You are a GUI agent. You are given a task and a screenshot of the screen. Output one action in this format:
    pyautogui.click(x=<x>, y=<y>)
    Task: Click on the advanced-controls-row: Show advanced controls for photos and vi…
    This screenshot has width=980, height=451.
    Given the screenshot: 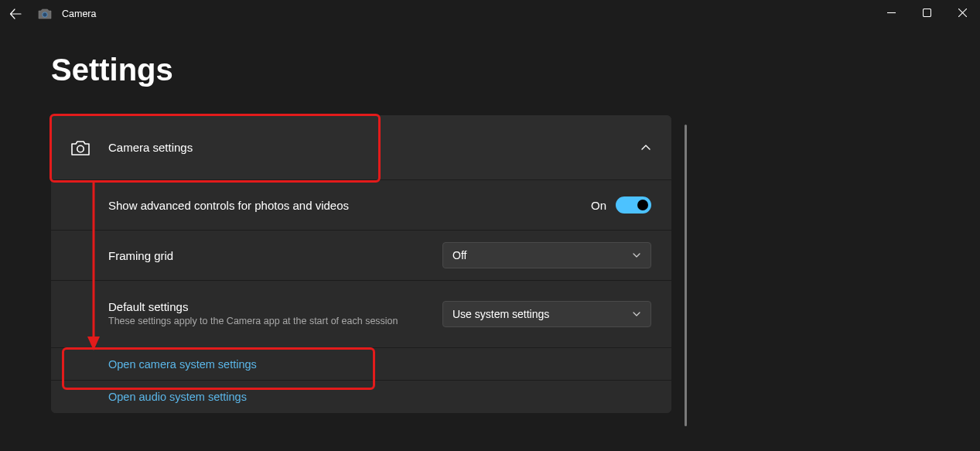 What is the action you would take?
    pyautogui.click(x=361, y=206)
    